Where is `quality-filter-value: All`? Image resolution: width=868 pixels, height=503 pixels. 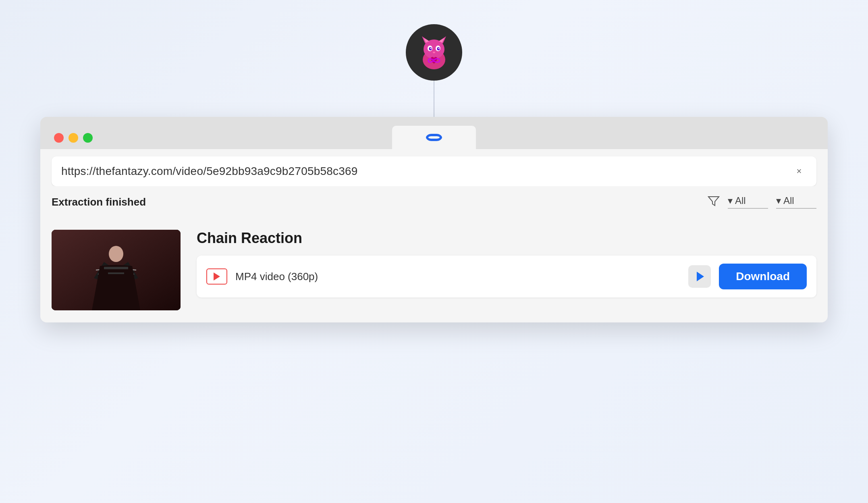
quality-filter-value: All is located at coordinates (789, 201).